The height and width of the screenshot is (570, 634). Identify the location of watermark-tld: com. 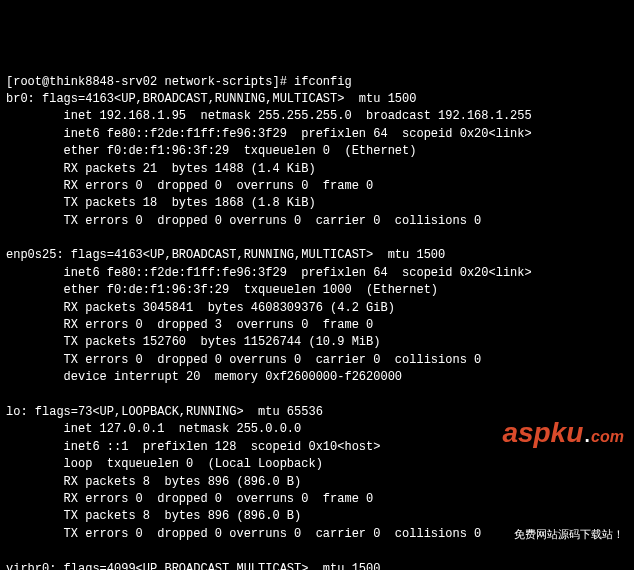
(608, 436).